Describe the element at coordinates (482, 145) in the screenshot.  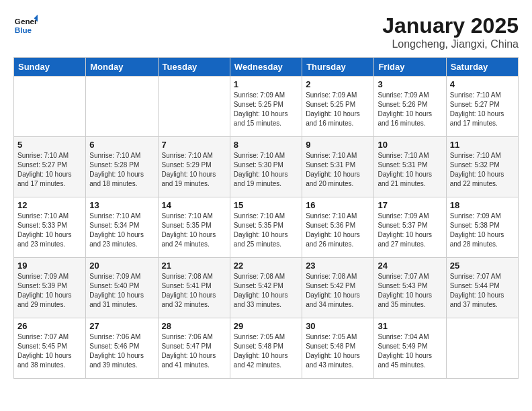
I see `day-number: 11` at that location.